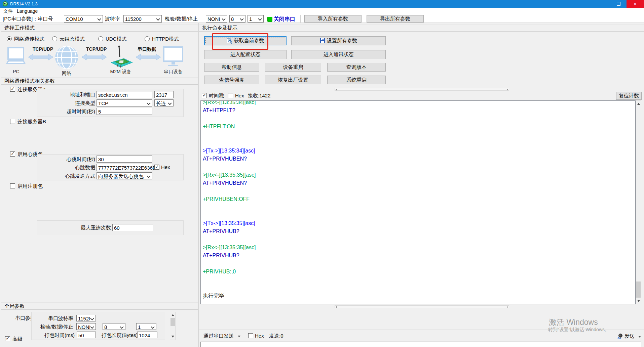  Describe the element at coordinates (28, 19) in the screenshot. I see `pc-serial-label: [PC串口参数]：串口号` at that location.